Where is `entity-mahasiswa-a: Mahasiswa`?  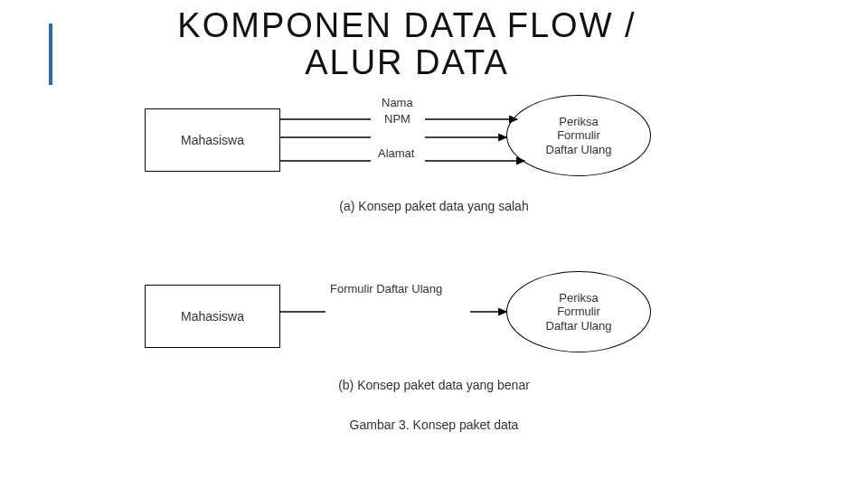
entity-mahasiswa-a: Mahasiswa is located at coordinates (212, 140).